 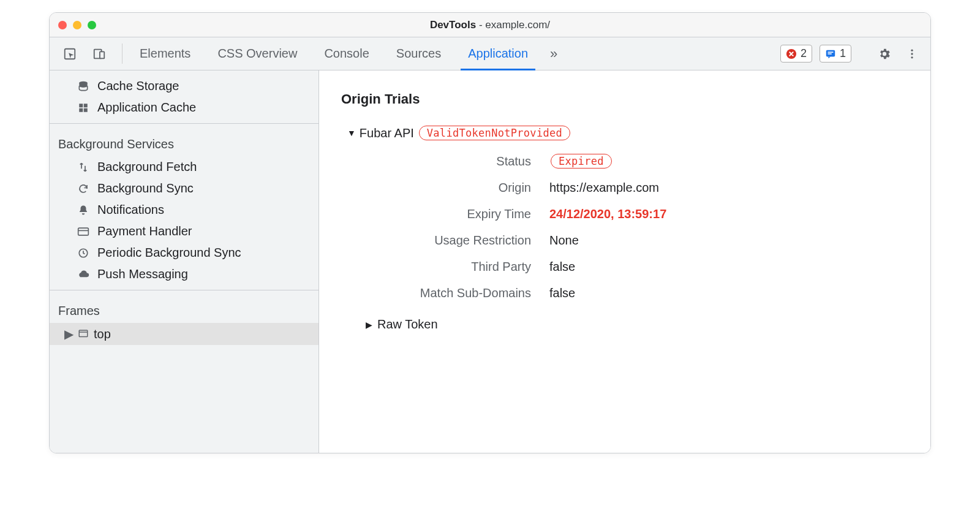 I want to click on frames-top-label: top, so click(x=102, y=335).